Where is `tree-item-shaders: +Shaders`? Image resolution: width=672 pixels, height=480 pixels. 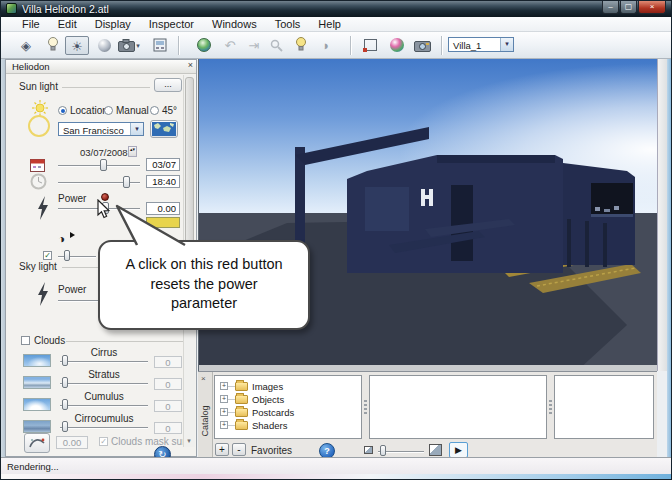 tree-item-shaders: +Shaders is located at coordinates (254, 425).